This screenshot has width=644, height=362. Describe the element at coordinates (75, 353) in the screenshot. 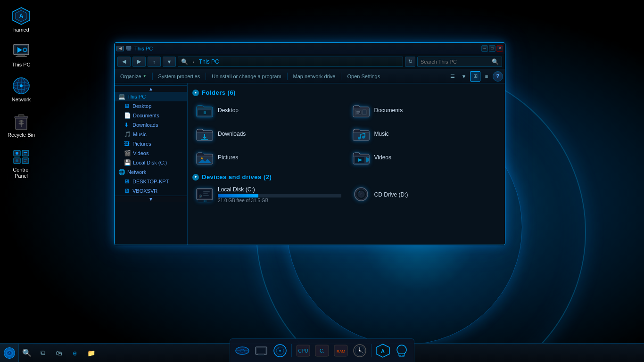

I see `taskbar-edge: e` at that location.